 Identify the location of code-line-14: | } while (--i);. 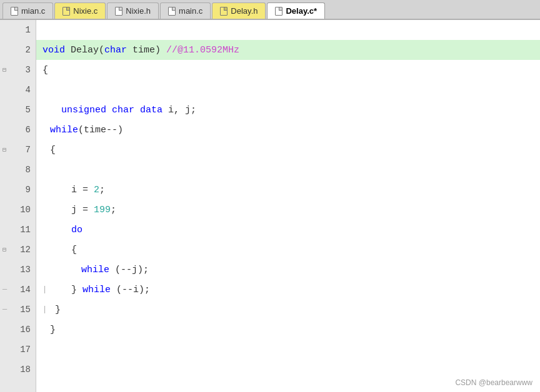
(288, 290).